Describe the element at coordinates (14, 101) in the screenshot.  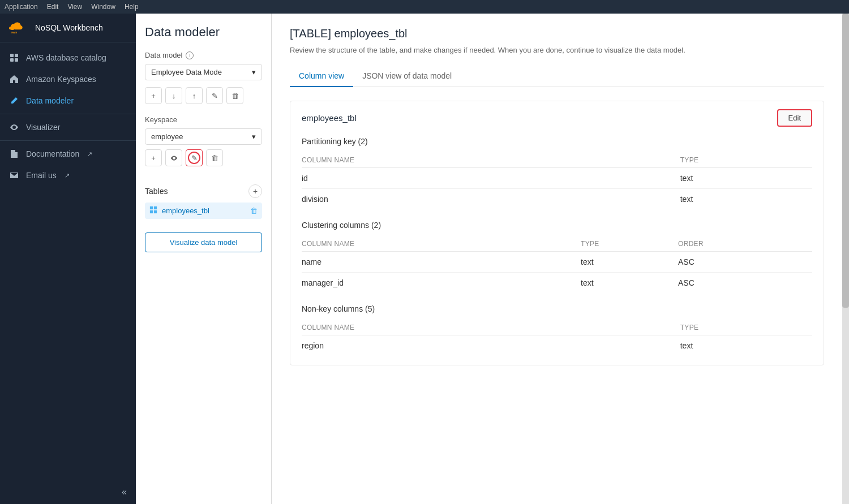
I see `pencil-icon` at that location.